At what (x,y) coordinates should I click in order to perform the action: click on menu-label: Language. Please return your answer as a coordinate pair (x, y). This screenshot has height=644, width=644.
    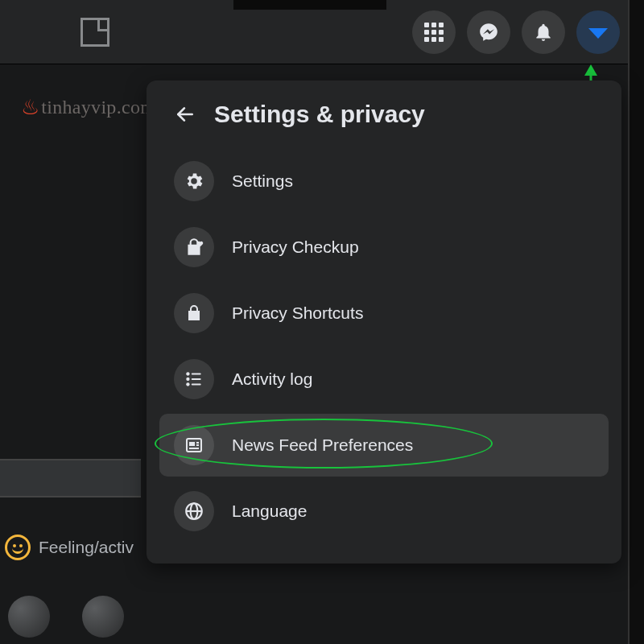
    Looking at the image, I should click on (269, 511).